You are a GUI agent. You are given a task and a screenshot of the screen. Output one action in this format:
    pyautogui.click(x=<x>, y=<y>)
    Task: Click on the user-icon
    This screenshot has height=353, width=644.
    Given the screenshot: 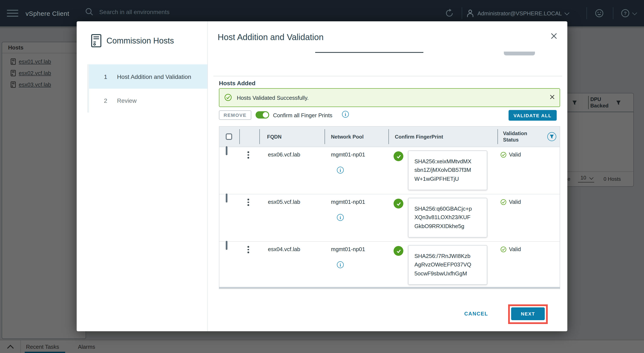 What is the action you would take?
    pyautogui.click(x=470, y=13)
    